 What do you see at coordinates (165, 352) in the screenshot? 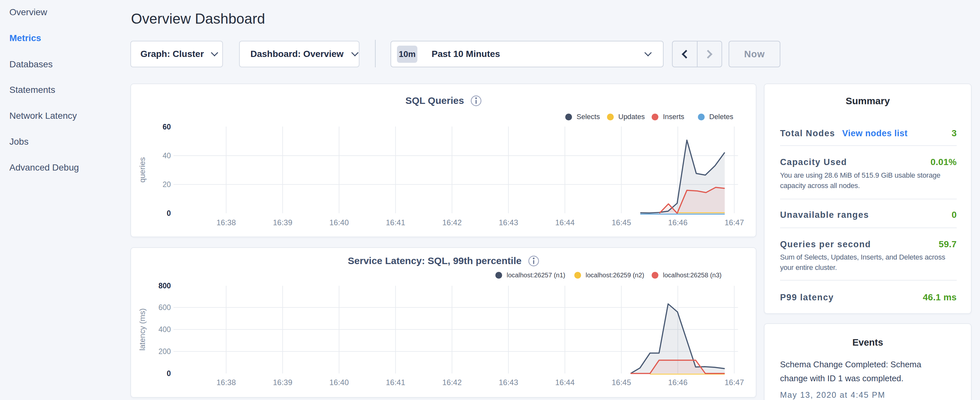
I see `svg-text: 200` at bounding box center [165, 352].